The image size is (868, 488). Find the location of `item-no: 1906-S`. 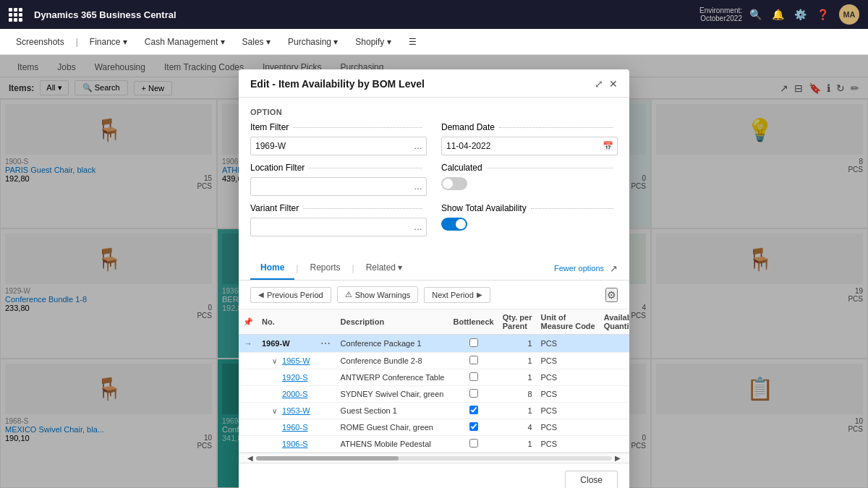

item-no: 1906-S is located at coordinates (295, 444).